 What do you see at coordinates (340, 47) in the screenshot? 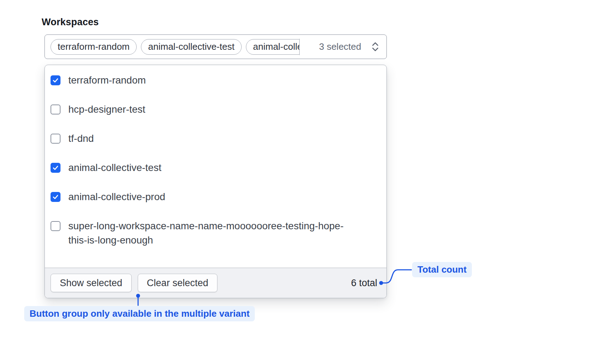
I see `selected-count: 3 selected` at bounding box center [340, 47].